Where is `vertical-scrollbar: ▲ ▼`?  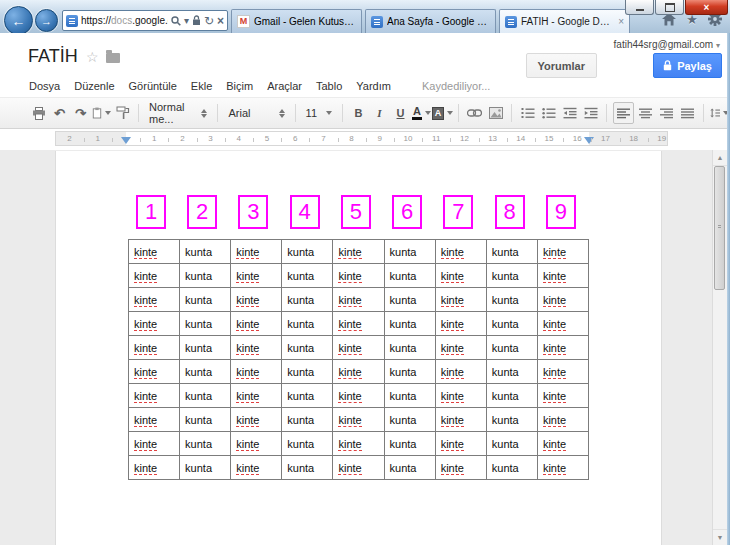 vertical-scrollbar: ▲ ▼ is located at coordinates (720, 348).